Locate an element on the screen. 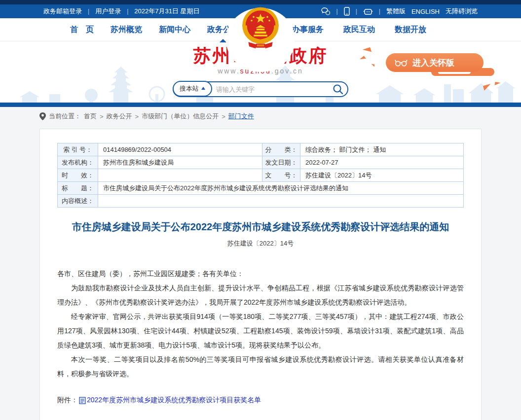  search-bar: 搜本站 is located at coordinates (260, 89).